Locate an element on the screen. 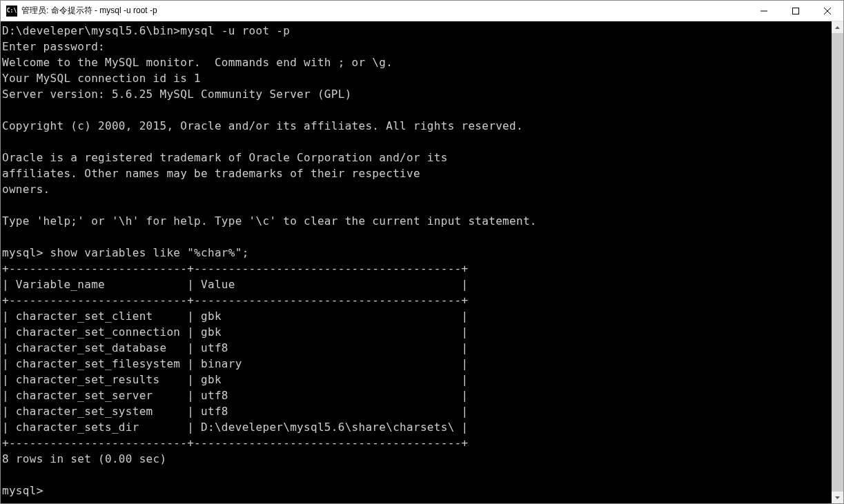 Image resolution: width=844 pixels, height=504 pixels. titlebar: C:\ 管理员: 命令提示符 - mysql -u root -p is located at coordinates (422, 11).